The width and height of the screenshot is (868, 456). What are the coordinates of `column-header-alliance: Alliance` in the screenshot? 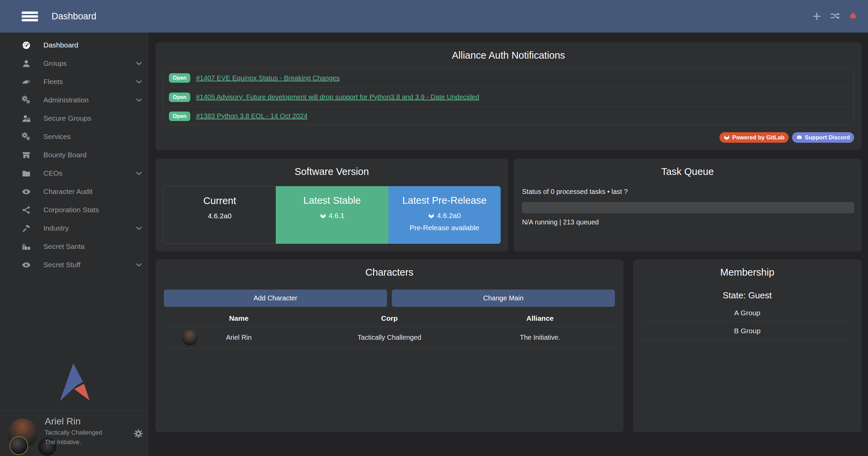 It's located at (540, 318).